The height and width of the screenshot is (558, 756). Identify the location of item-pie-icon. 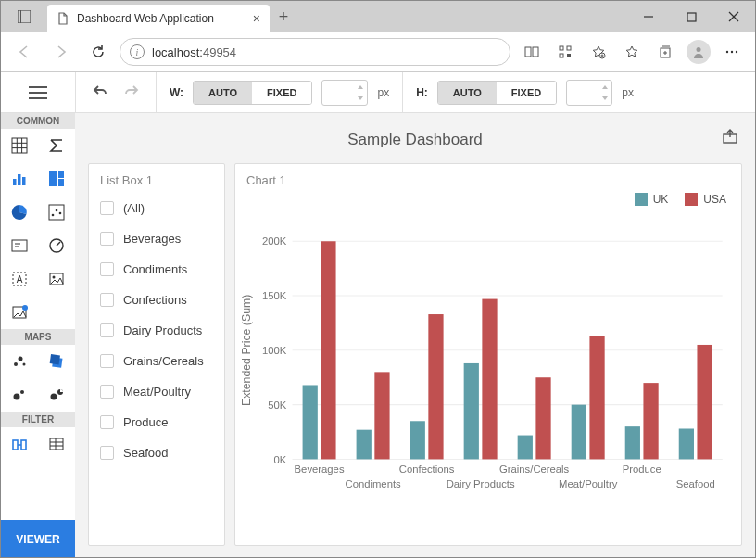
(19, 212).